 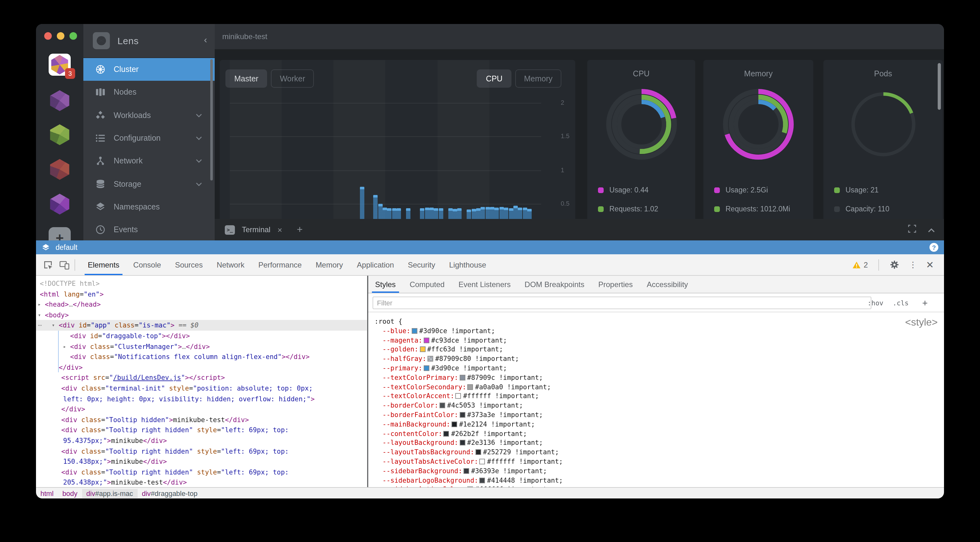 I want to click on styles-tab-dom-breakpoints: DOM Breakpoints, so click(x=555, y=284).